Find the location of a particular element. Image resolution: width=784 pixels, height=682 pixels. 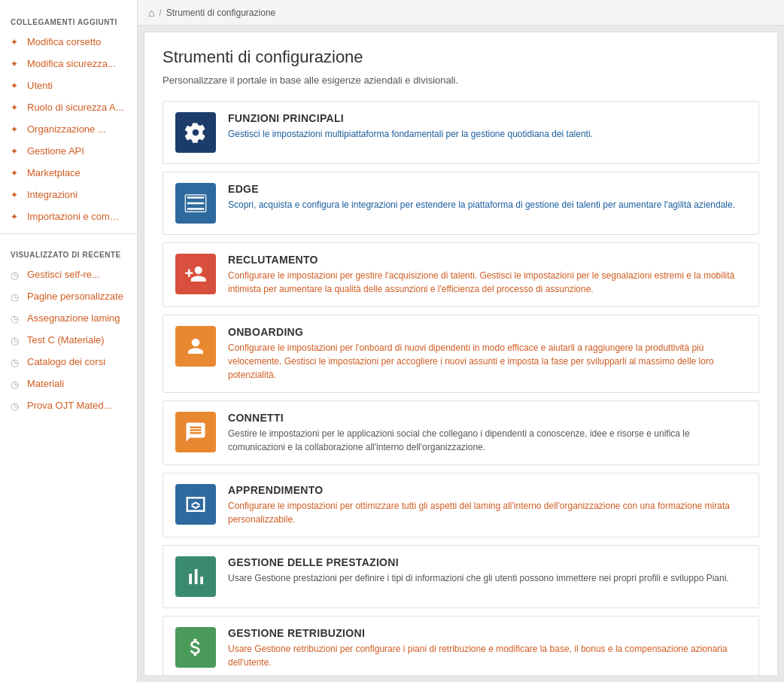

card-desc-connetti: Gestire le impostazioni per le applicazi… is located at coordinates (488, 440).